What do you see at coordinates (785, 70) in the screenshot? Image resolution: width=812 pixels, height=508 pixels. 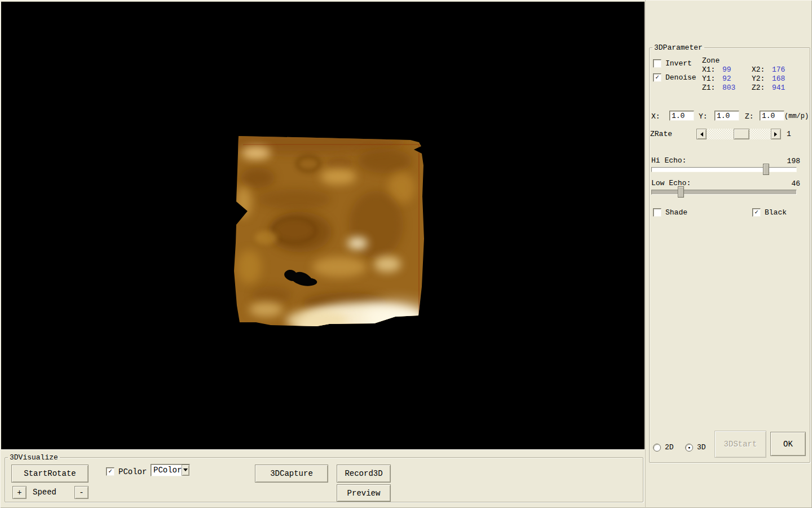 I see `zone-x2-value: 176` at bounding box center [785, 70].